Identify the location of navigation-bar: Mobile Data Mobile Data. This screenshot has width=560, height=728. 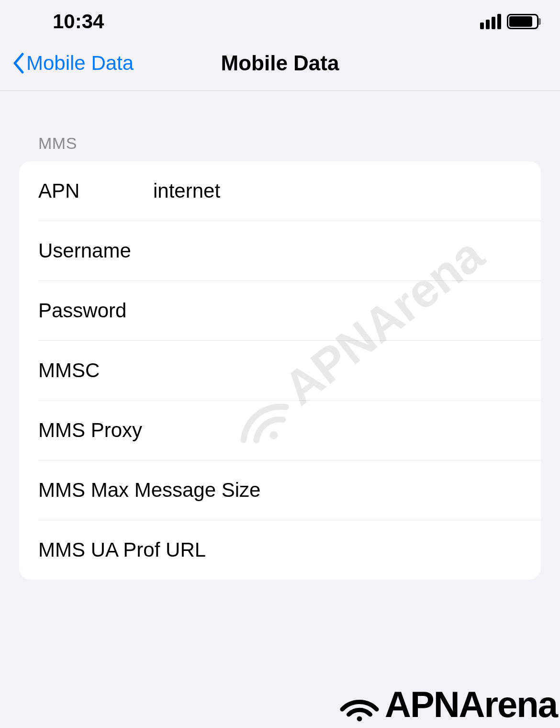
(280, 66).